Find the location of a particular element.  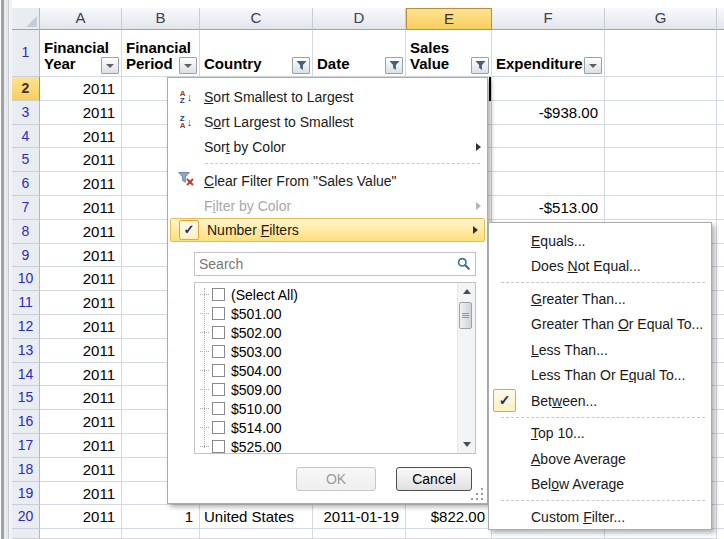

scrollbar-down-button is located at coordinates (466, 444).